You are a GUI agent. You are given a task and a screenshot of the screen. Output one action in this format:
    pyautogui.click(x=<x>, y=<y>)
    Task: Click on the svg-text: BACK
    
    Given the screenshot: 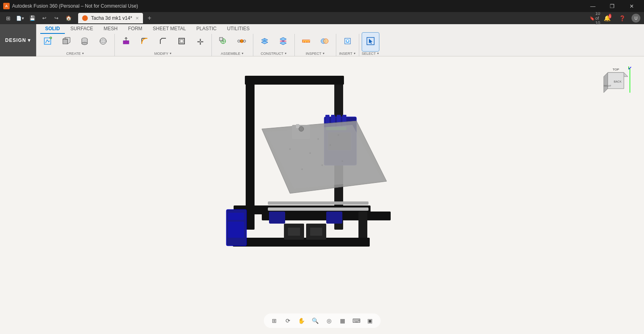 What is the action you would take?
    pyautogui.click(x=618, y=81)
    